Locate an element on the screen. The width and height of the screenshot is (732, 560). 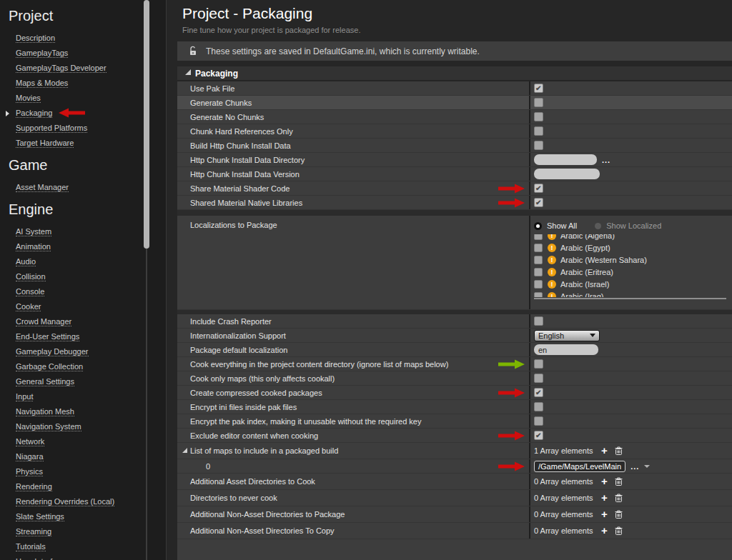
sidebar-item-label: Maps & Modes is located at coordinates (41, 83).